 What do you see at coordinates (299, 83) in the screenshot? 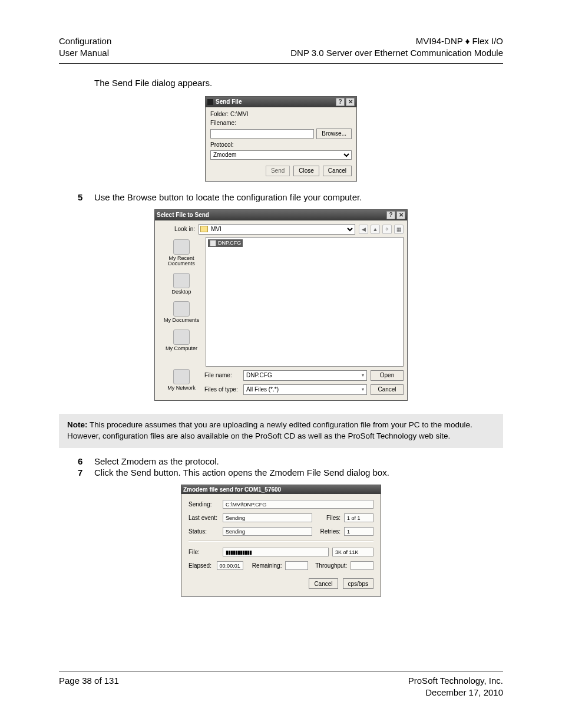
I see `intro-text: The Send File dialog appears.` at bounding box center [299, 83].